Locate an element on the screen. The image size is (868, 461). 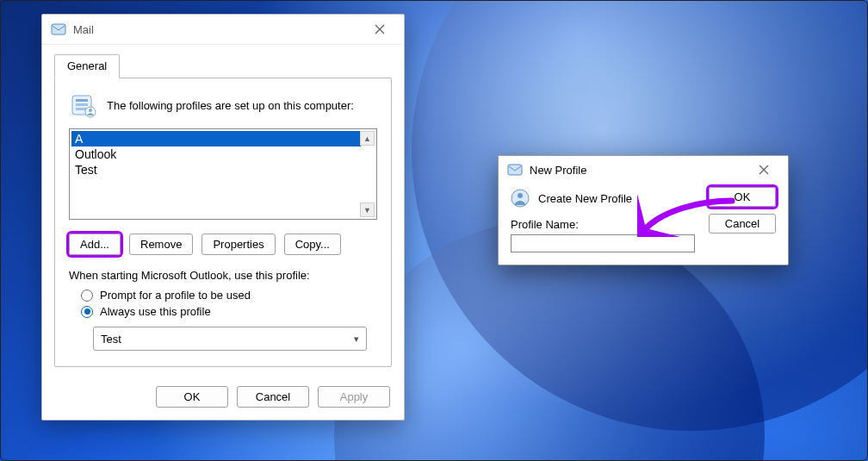
mail-app-icon is located at coordinates (59, 29).